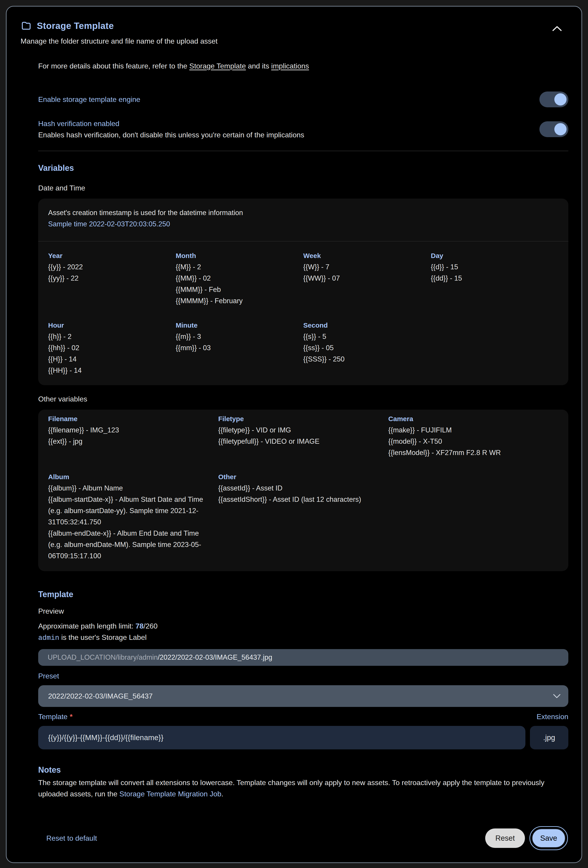  I want to click on template-heading: Template, so click(303, 595).